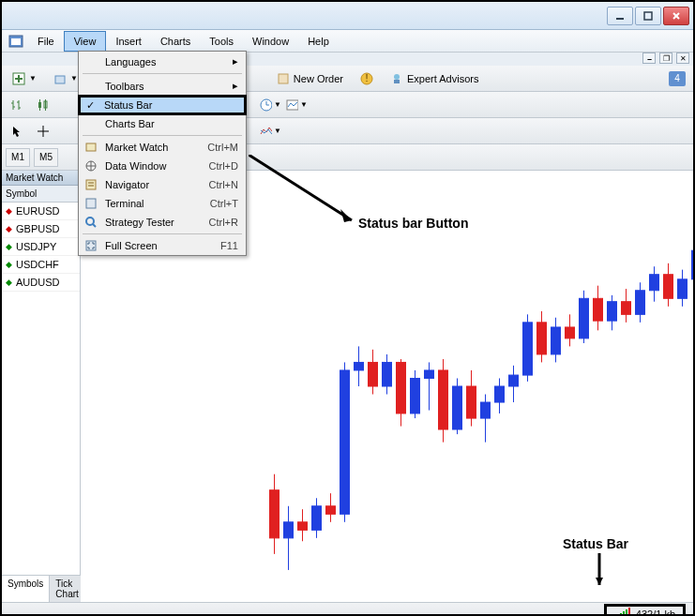 The image size is (695, 616). What do you see at coordinates (24, 79) in the screenshot?
I see `new-chart-button: ▼` at bounding box center [24, 79].